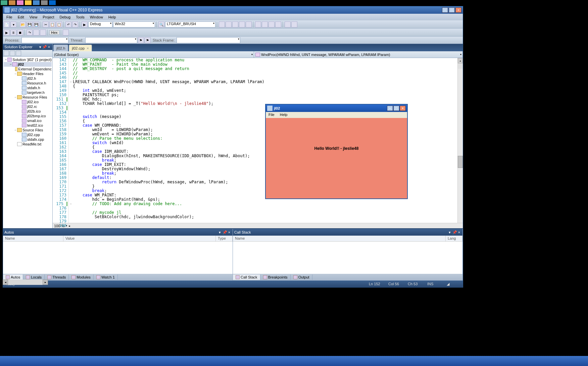 The height and width of the screenshot is (366, 588). I want to click on outlining-margin: −−, so click(71, 140).